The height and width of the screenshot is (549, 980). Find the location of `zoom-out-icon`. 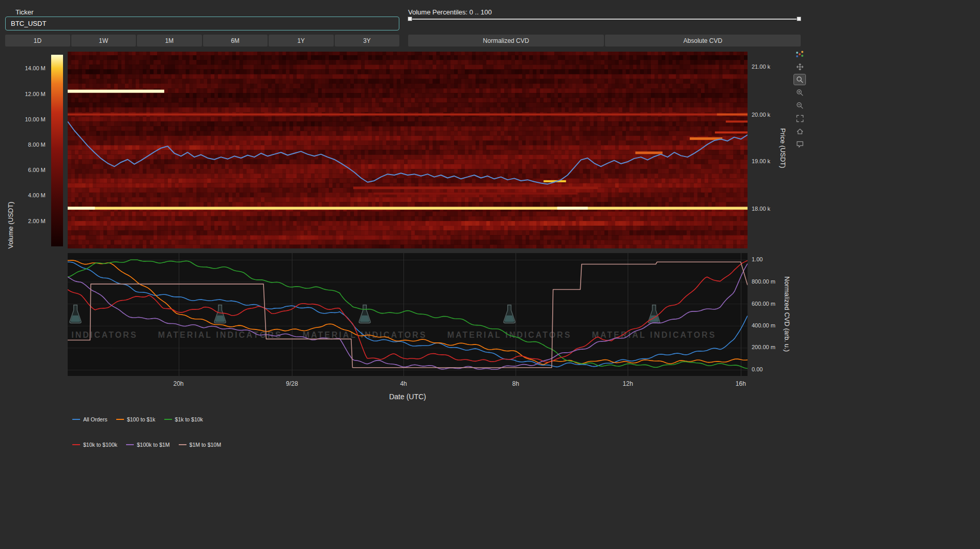

zoom-out-icon is located at coordinates (800, 105).